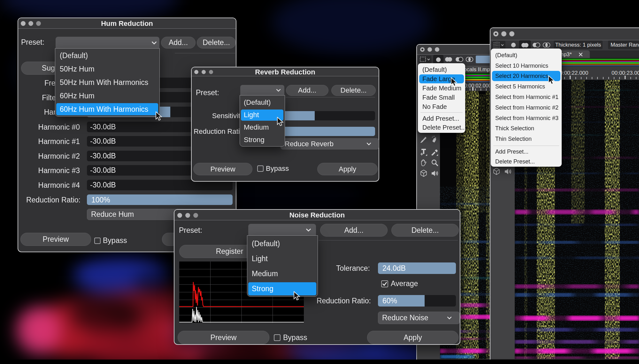 Image resolution: width=639 pixels, height=364 pixels. What do you see at coordinates (107, 82) in the screenshot?
I see `popup-item-50hz-harm: 50Hz Hum With Harmonics` at bounding box center [107, 82].